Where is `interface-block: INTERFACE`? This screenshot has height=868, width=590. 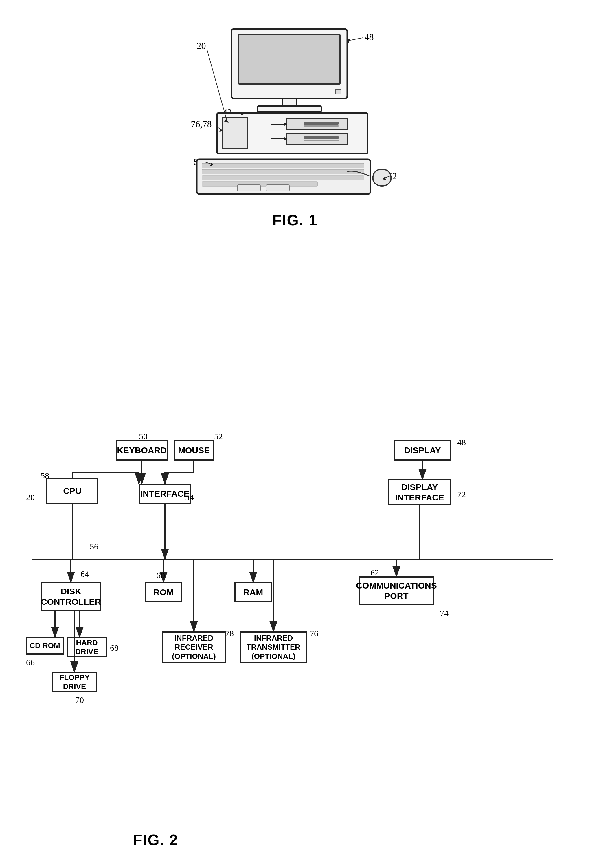 interface-block: INTERFACE is located at coordinates (165, 494).